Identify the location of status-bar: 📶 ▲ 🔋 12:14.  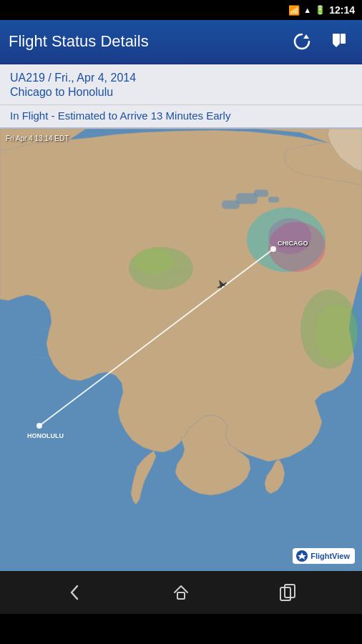
(181, 10).